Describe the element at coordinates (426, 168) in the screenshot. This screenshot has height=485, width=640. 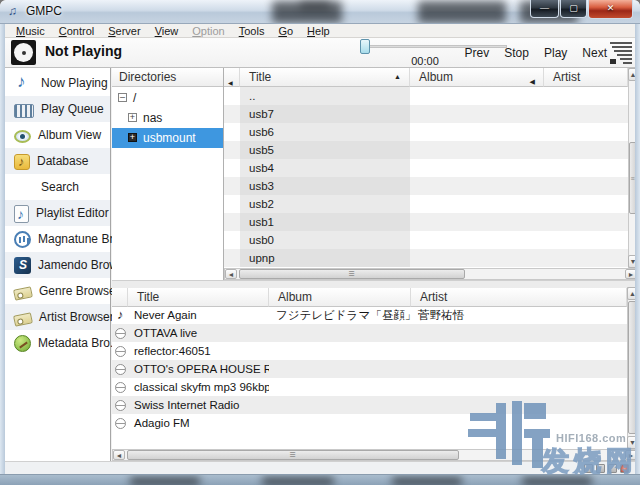
I see `file-browser-row: usb4` at that location.